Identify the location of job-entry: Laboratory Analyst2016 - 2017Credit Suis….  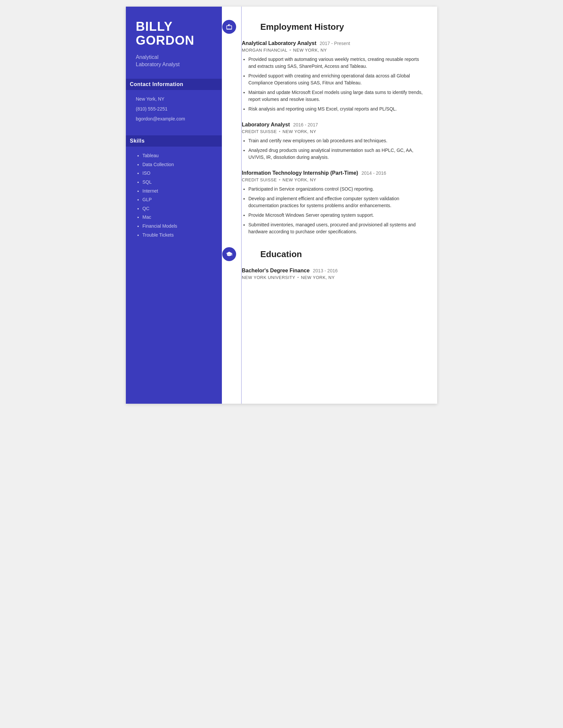
(333, 141).